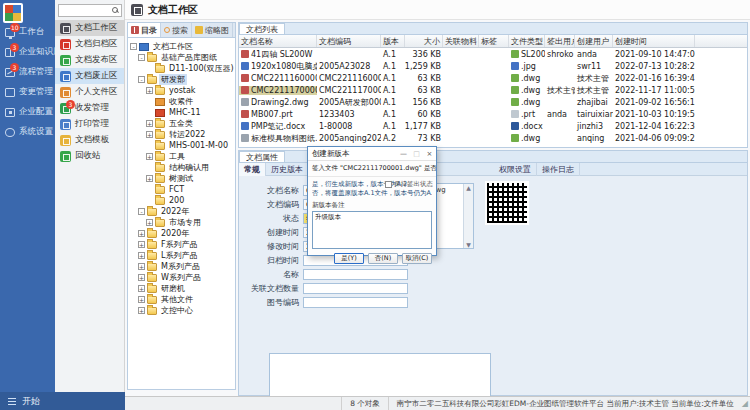  I want to click on tree-node: MHC-11, so click(182, 112).